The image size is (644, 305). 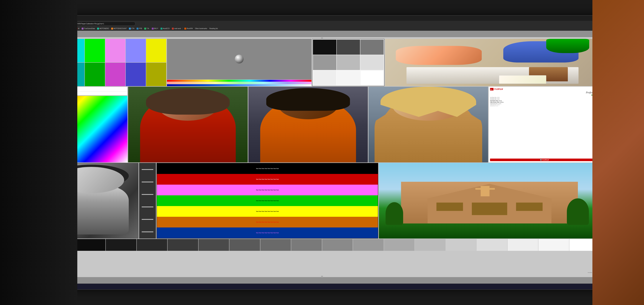 What do you see at coordinates (322, 286) in the screenshot?
I see `taskbar: ⊞ 🌐 ● Windows 11 Pro Insider Preview Eva…` at bounding box center [322, 286].